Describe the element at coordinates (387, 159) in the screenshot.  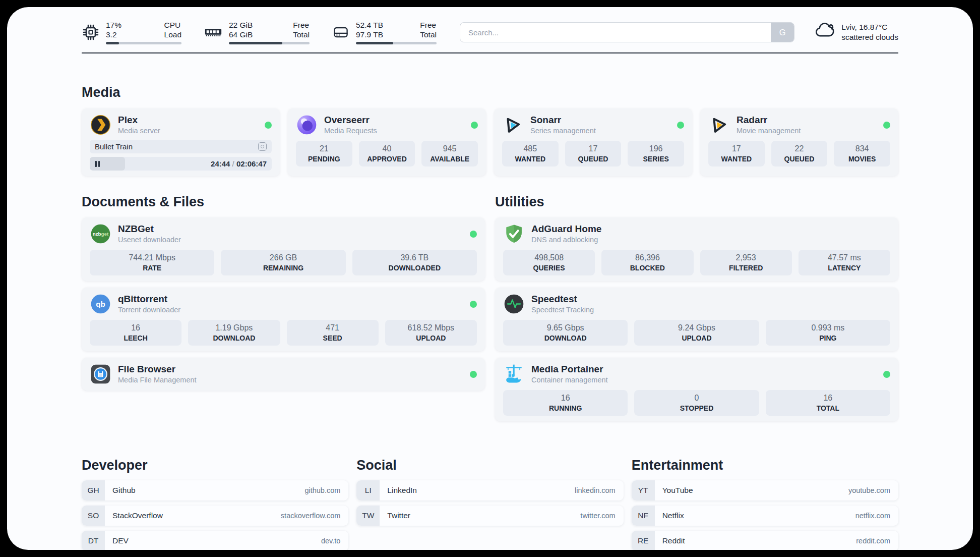
I see `stat-label: APPROVED` at that location.